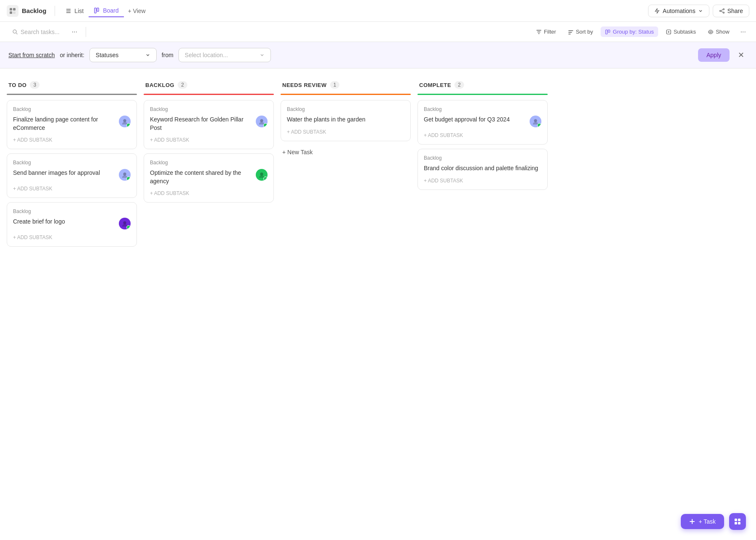  What do you see at coordinates (731, 11) in the screenshot?
I see `share-button: Share` at bounding box center [731, 11].